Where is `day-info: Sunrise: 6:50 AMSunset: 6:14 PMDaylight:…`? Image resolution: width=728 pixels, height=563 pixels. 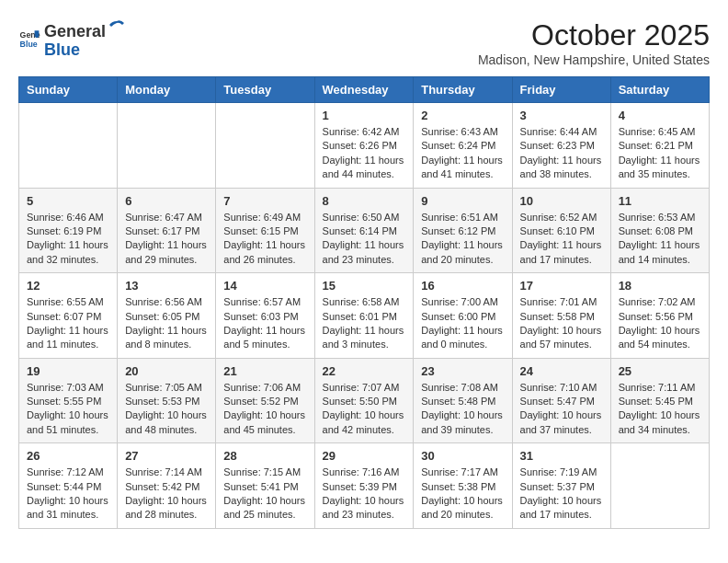
day-info: Sunrise: 6:50 AMSunset: 6:14 PMDaylight:… is located at coordinates (364, 239).